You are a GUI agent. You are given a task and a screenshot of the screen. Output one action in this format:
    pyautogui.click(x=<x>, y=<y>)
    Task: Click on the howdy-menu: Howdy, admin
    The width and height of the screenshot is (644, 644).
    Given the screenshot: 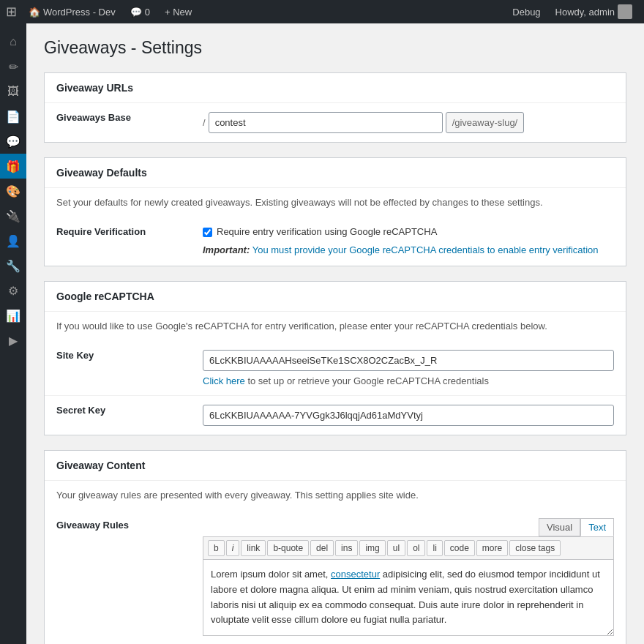 What is the action you would take?
    pyautogui.click(x=594, y=12)
    